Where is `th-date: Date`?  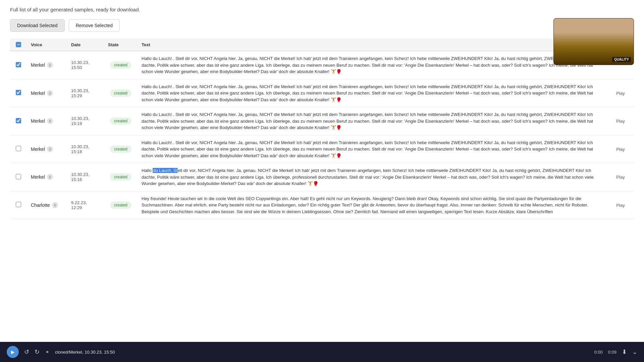 th-date: Date is located at coordinates (86, 45).